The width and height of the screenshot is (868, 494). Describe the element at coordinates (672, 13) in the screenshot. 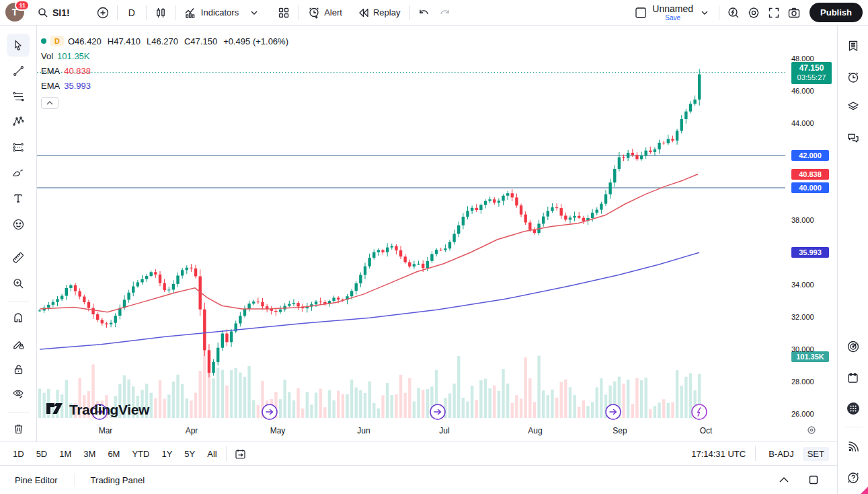

I see `layout-name-block: Unnamed Save` at that location.